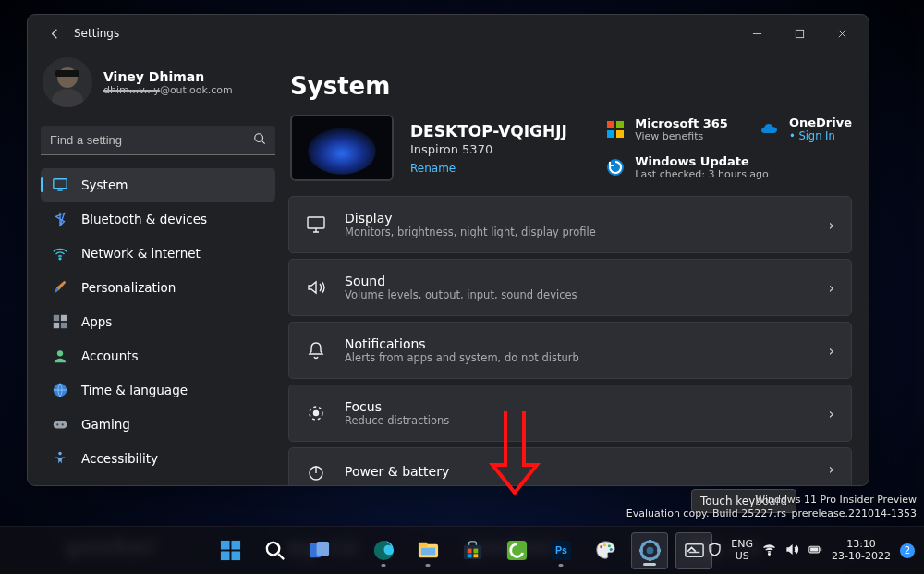  I want to click on sidebar-item-network: Network & internet, so click(158, 253).